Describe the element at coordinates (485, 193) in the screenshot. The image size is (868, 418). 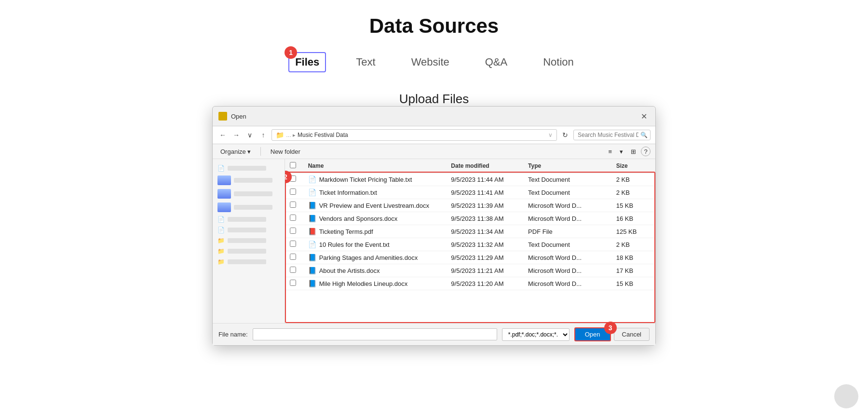
I see `file-date: 9/5/2023 11:41 AM` at that location.